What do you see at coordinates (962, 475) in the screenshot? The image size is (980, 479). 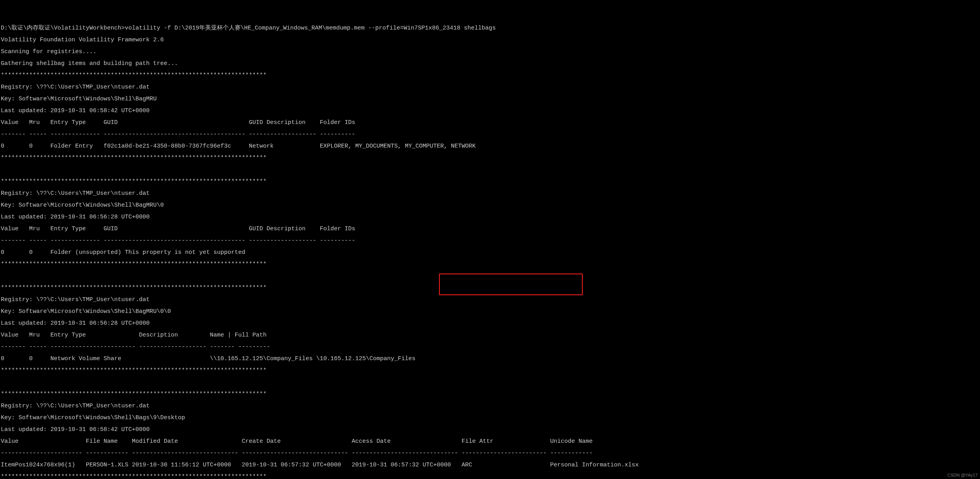 I see `watermark-text: CSDN @YAy17` at bounding box center [962, 475].